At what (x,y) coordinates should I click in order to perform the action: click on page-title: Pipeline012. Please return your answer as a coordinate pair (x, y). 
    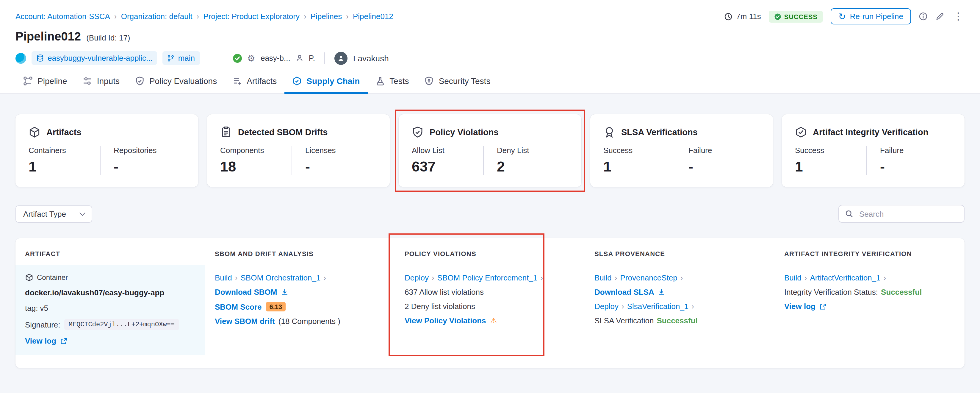
    Looking at the image, I should click on (48, 37).